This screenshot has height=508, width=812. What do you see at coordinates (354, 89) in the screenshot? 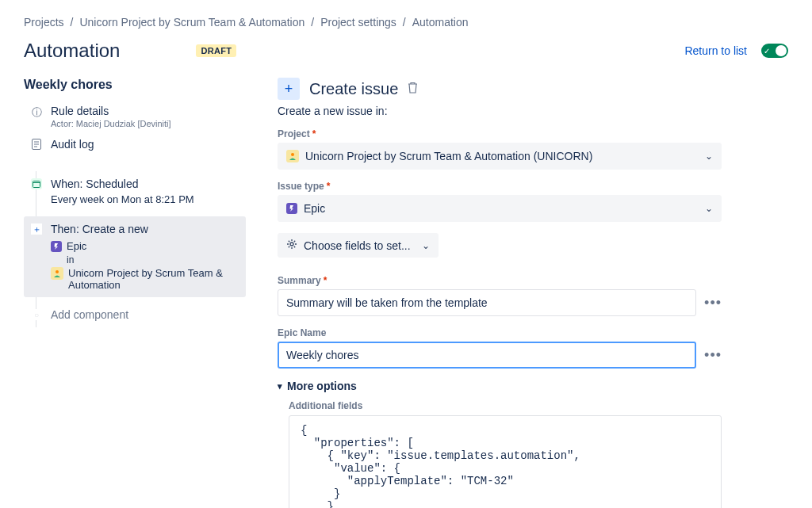
I see `panel-title: Create issue` at bounding box center [354, 89].